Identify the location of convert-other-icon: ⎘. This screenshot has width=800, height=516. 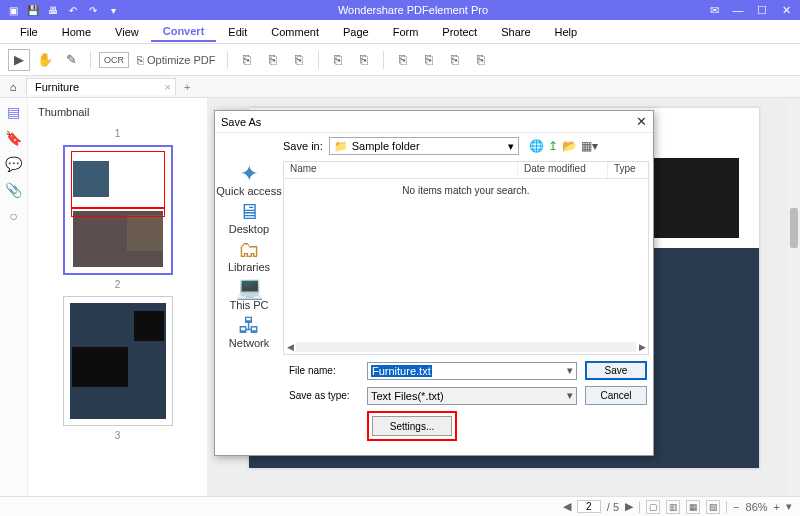
(481, 60).